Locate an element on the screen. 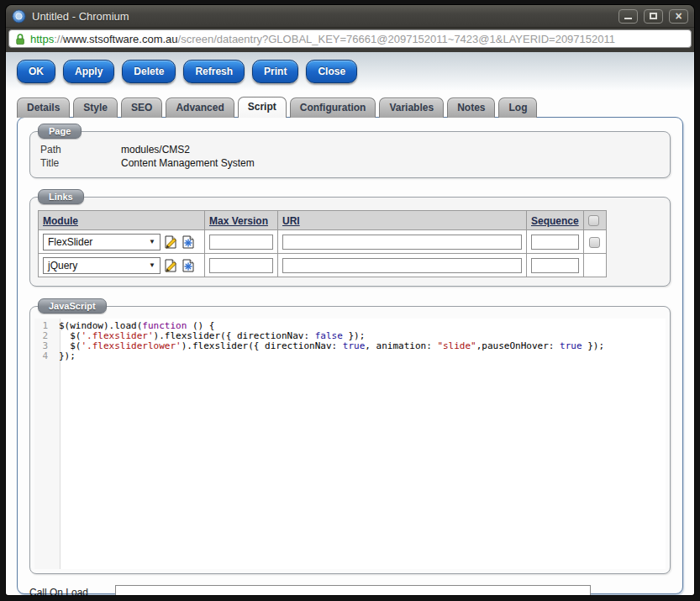 This screenshot has height=601, width=700. module-select: jQuery ▼ is located at coordinates (102, 266).